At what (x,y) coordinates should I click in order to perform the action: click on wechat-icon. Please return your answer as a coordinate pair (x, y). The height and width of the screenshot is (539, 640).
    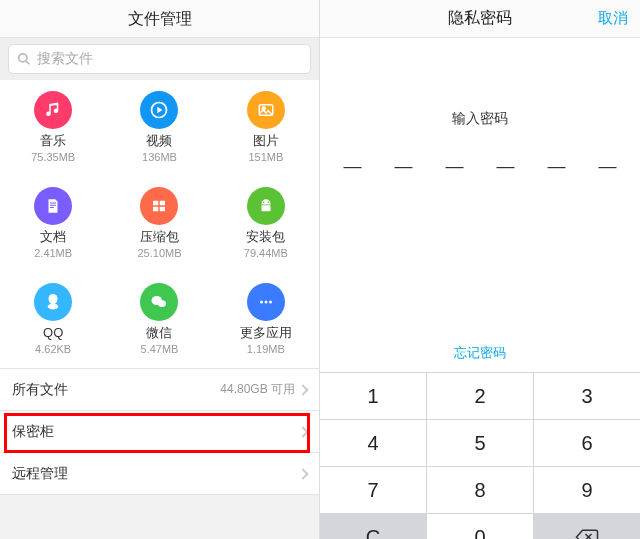
    Looking at the image, I should click on (159, 302).